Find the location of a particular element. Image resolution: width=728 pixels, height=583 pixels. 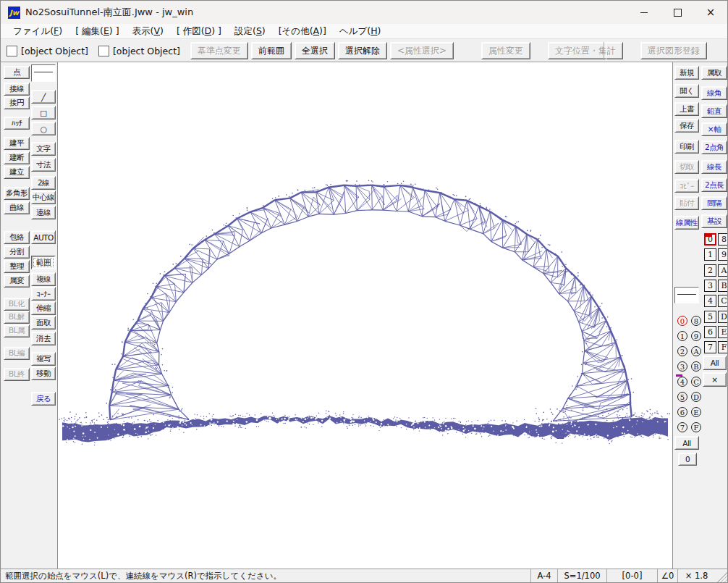

layer-1: 1 is located at coordinates (682, 336).